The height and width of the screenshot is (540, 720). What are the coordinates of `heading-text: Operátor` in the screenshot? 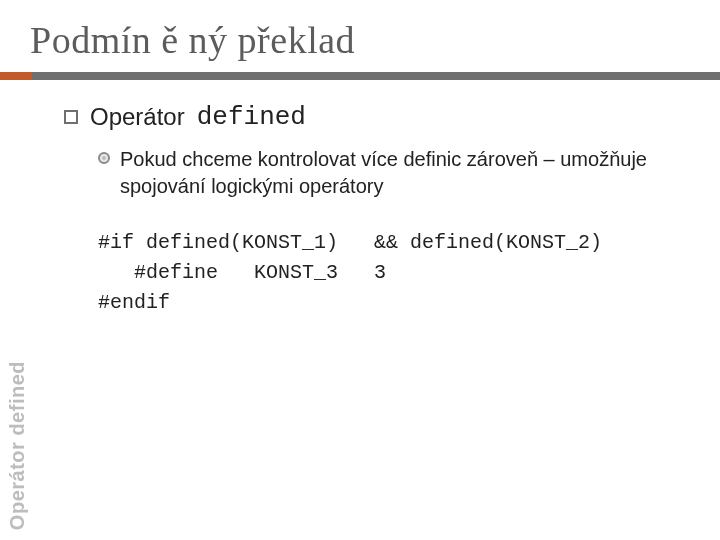 It's located at (138, 117).